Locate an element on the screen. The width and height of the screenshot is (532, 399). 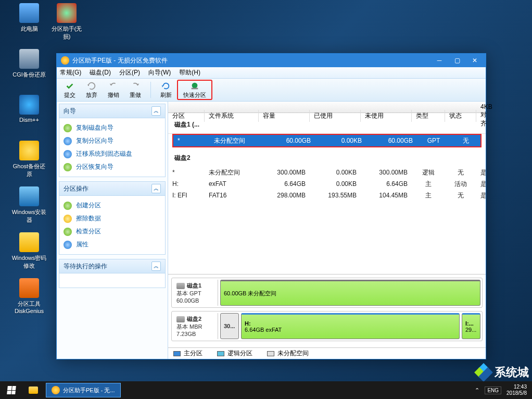
wizard-item: 复制磁盘向导 is located at coordinates (112, 128).